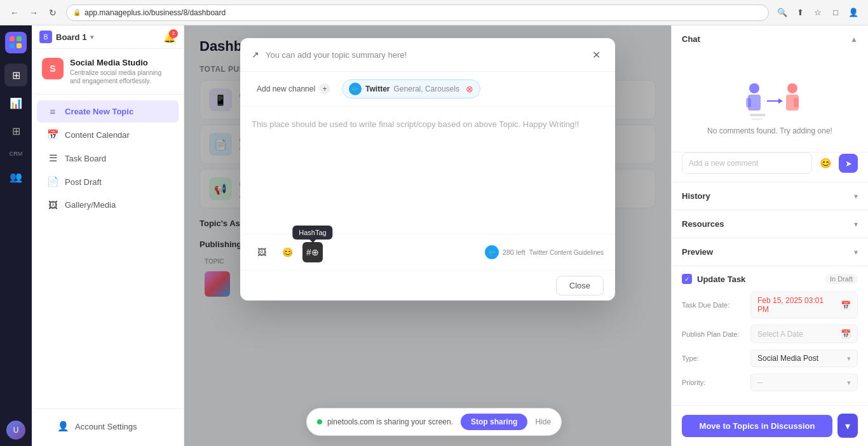  What do you see at coordinates (770, 196) in the screenshot?
I see `history-panel-section: History ▾` at bounding box center [770, 196].